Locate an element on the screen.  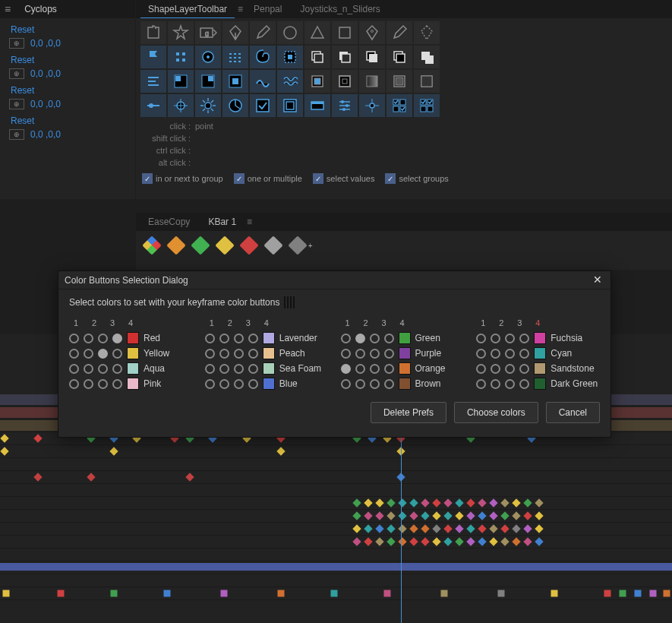
tab-shapelayertoolbar: ShapeLayerToolbar is located at coordinates (188, 9).